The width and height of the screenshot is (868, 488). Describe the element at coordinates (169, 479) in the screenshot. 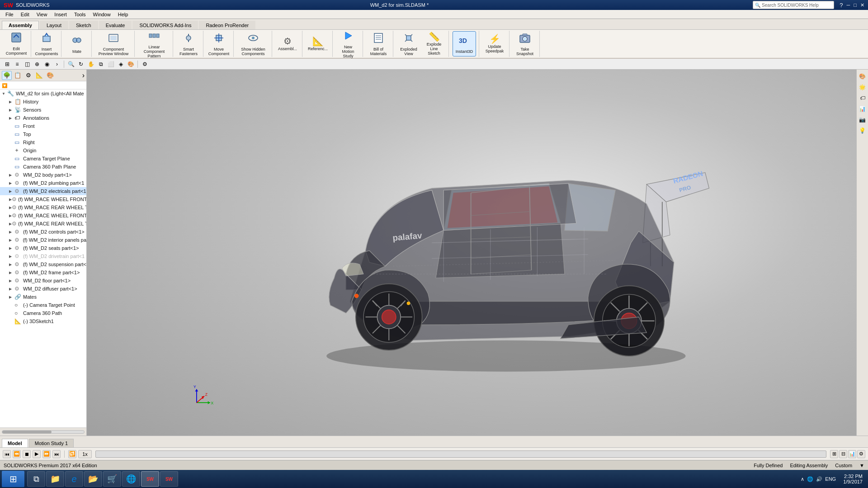

I see `solidworks-btn-2: SW` at that location.